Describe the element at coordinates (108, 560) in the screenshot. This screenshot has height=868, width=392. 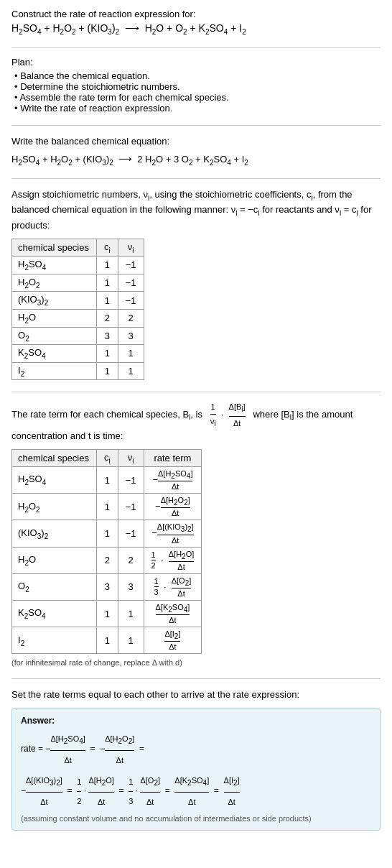
I see `rt-ci-h2o: 2` at that location.